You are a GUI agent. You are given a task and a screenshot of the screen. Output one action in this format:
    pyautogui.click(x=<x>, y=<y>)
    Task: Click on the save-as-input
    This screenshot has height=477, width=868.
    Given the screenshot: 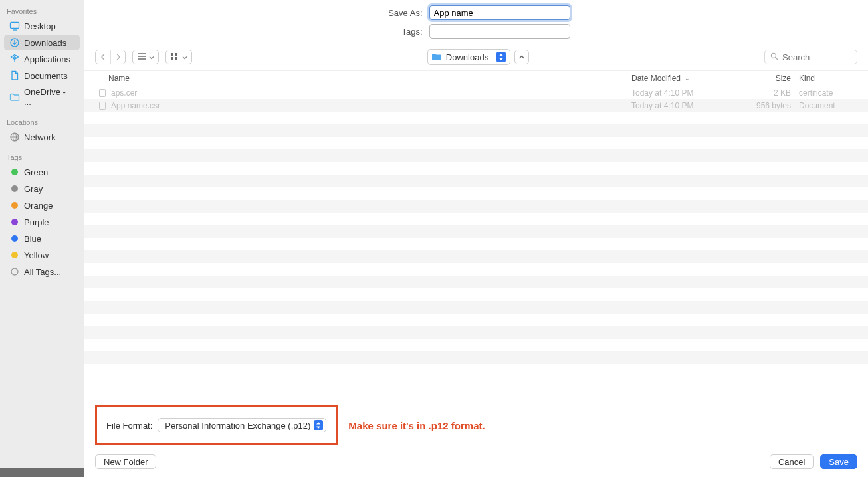 What is the action you would take?
    pyautogui.click(x=500, y=13)
    